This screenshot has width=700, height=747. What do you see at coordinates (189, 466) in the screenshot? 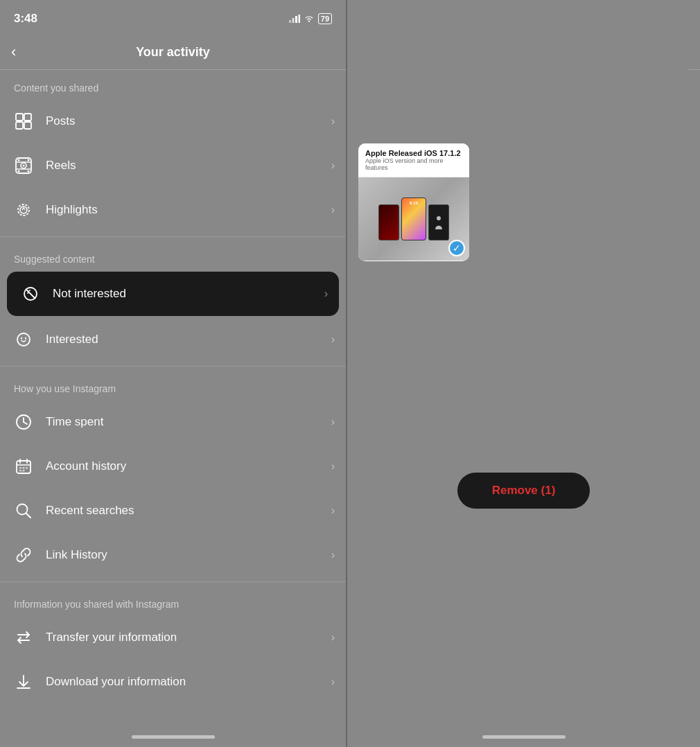
I see `account-history-label: Account history` at bounding box center [189, 466].